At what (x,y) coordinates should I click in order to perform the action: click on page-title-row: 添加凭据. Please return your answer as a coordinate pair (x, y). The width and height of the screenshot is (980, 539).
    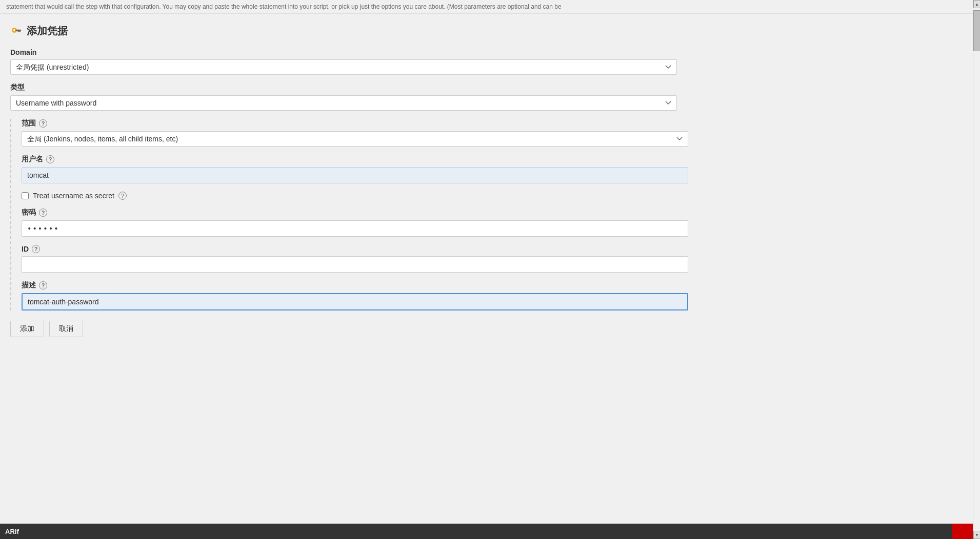
    Looking at the image, I should click on (484, 31).